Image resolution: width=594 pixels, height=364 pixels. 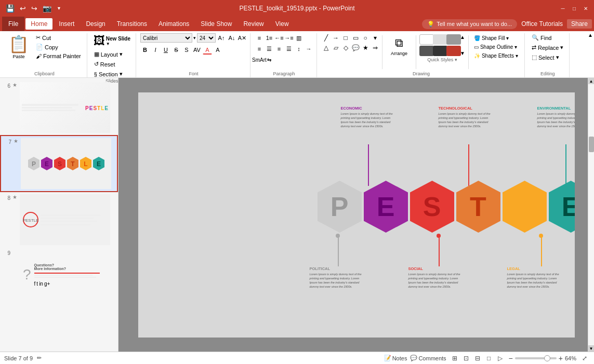 What do you see at coordinates (470, 24) in the screenshot?
I see `tell-me-box: 💡 Tell me what you want to do...` at bounding box center [470, 24].